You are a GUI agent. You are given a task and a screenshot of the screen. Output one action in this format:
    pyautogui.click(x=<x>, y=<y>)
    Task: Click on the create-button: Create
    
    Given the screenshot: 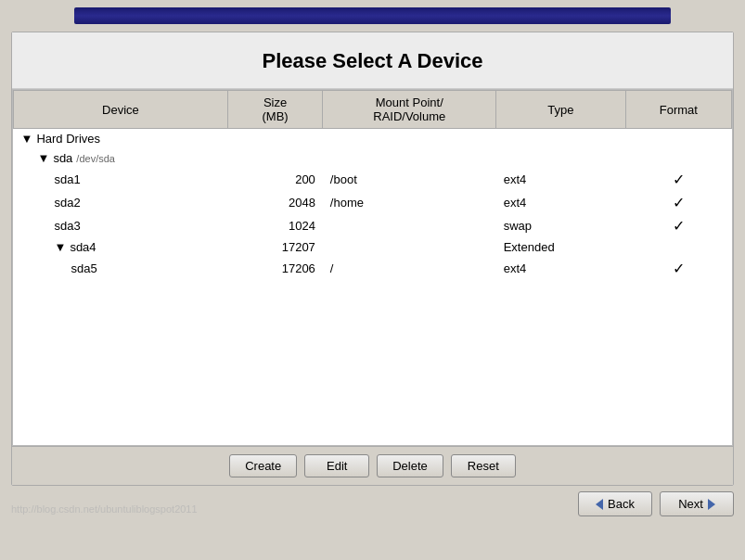 What is the action you would take?
    pyautogui.click(x=263, y=465)
    